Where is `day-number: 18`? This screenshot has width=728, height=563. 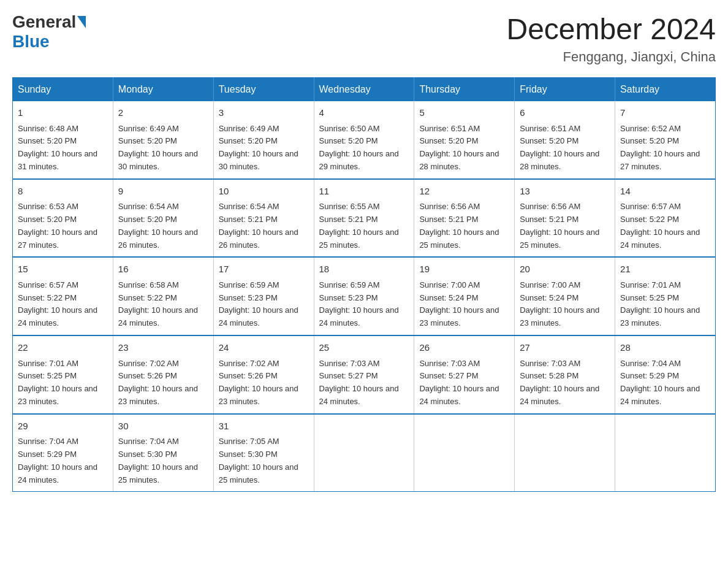 day-number: 18 is located at coordinates (364, 270).